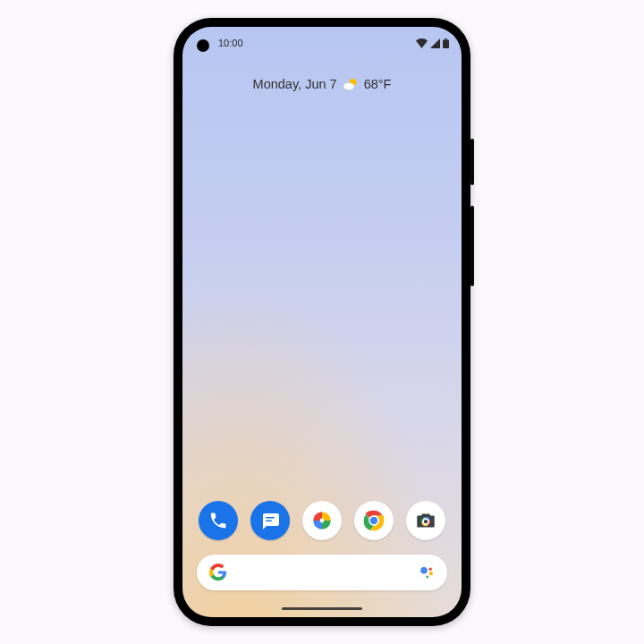 This screenshot has height=644, width=644. What do you see at coordinates (322, 521) in the screenshot?
I see `photos-app-icon` at bounding box center [322, 521].